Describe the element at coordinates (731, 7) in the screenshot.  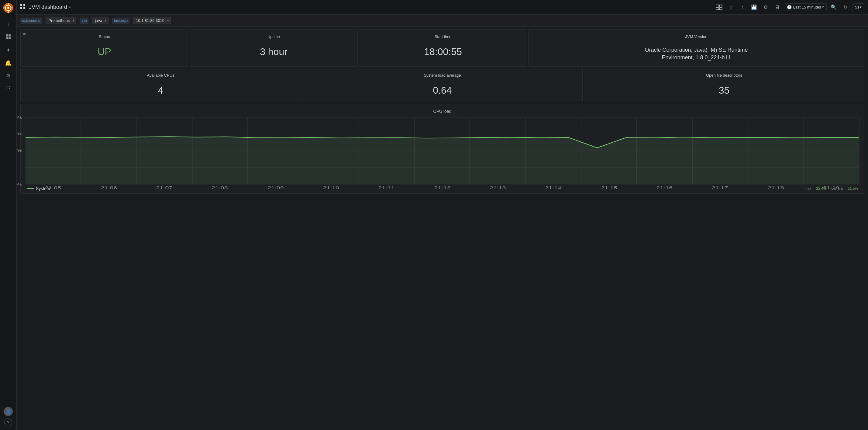
I see `star-button: ☆` at that location.